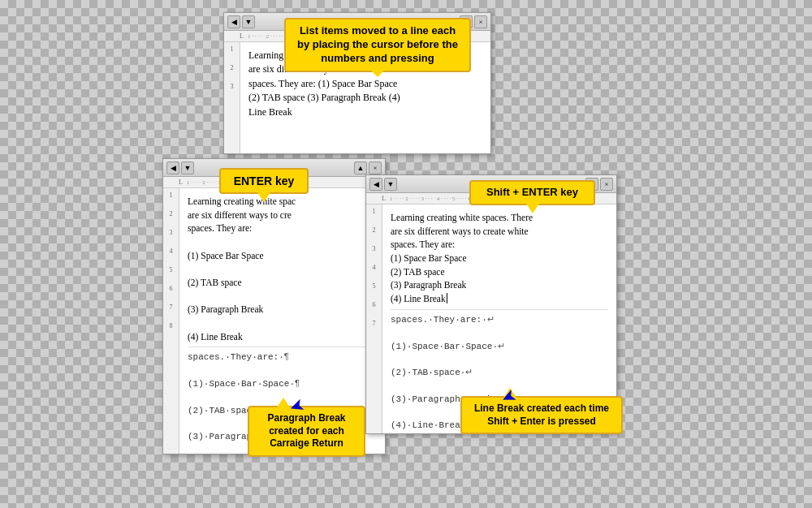 This screenshot has height=508, width=812. I want to click on enter-sidebar: 1 2 3 4 5 6 7 8, so click(171, 321).